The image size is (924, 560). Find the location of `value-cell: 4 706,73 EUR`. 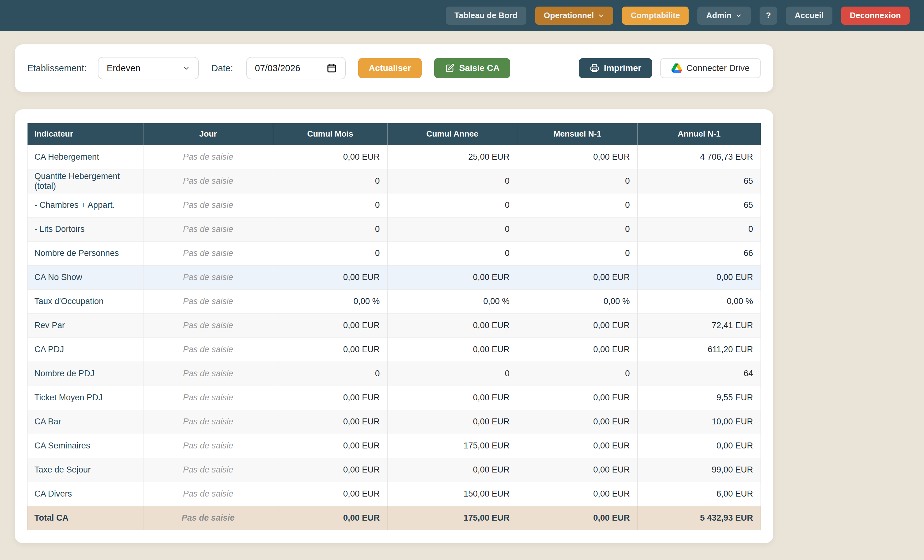

value-cell: 4 706,73 EUR is located at coordinates (699, 157).